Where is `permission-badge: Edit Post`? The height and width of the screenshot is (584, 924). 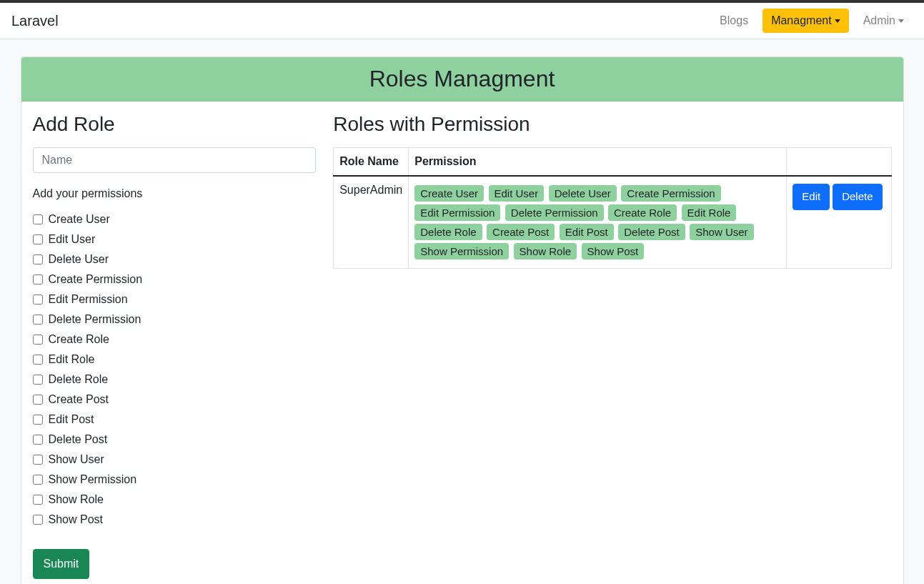
permission-badge: Edit Post is located at coordinates (587, 232).